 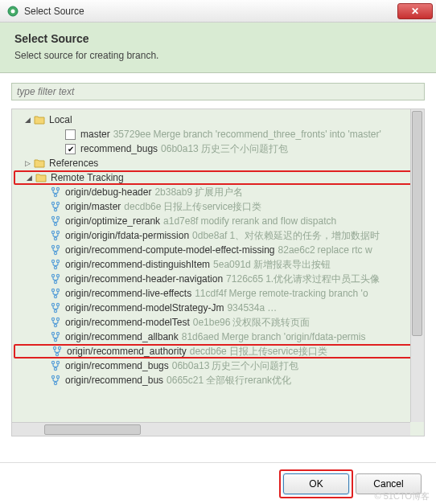 What do you see at coordinates (219, 264) in the screenshot?
I see `tree-branch-remote: origin/recommend-distinguishItem5ea091d新…` at bounding box center [219, 264].